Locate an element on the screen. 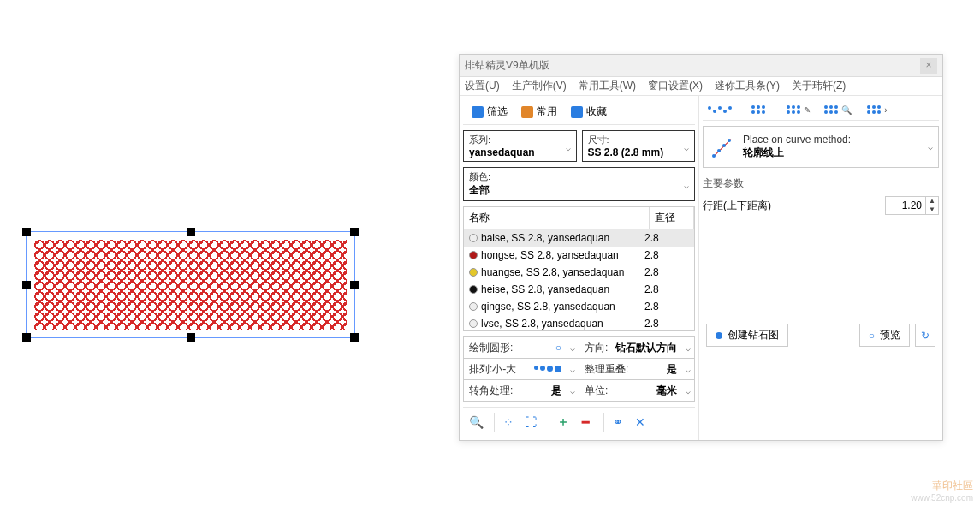 The image size is (980, 506). close-button: × is located at coordinates (929, 66).